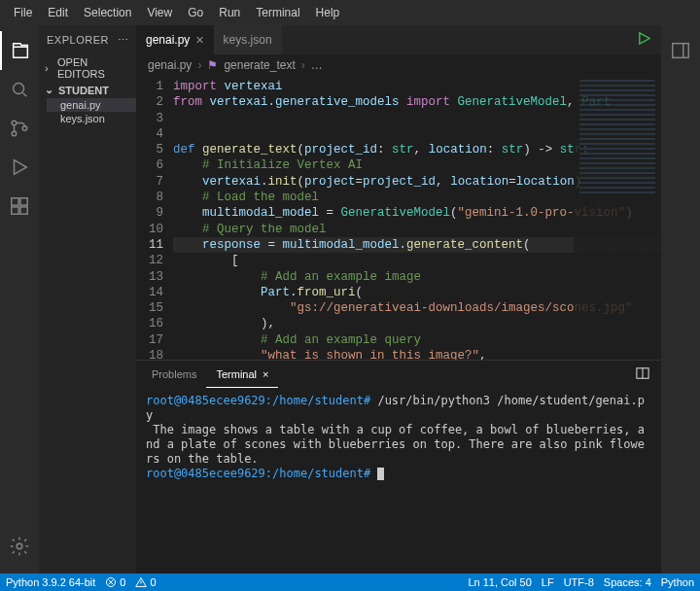 This screenshot has width=700, height=591. I want to click on panel-tab-problems: Problems, so click(174, 374).